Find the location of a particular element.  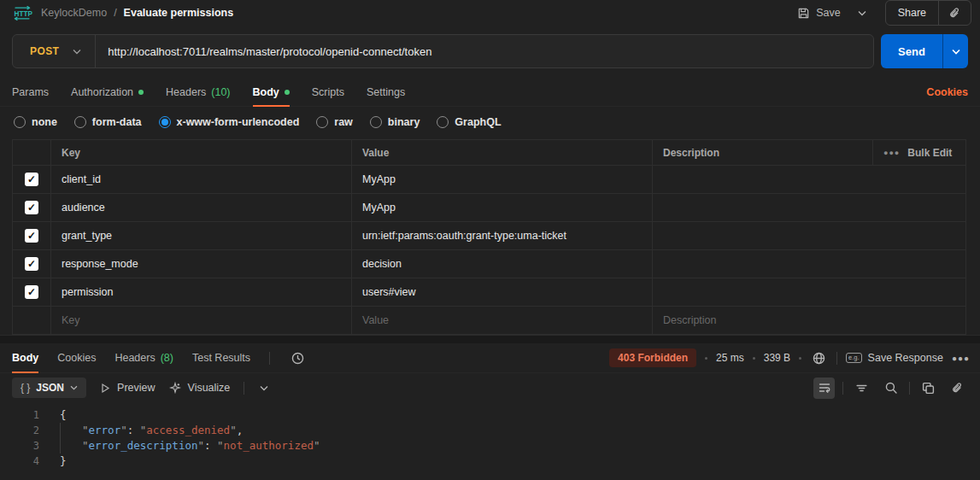

cell-value: decision is located at coordinates (502, 264).